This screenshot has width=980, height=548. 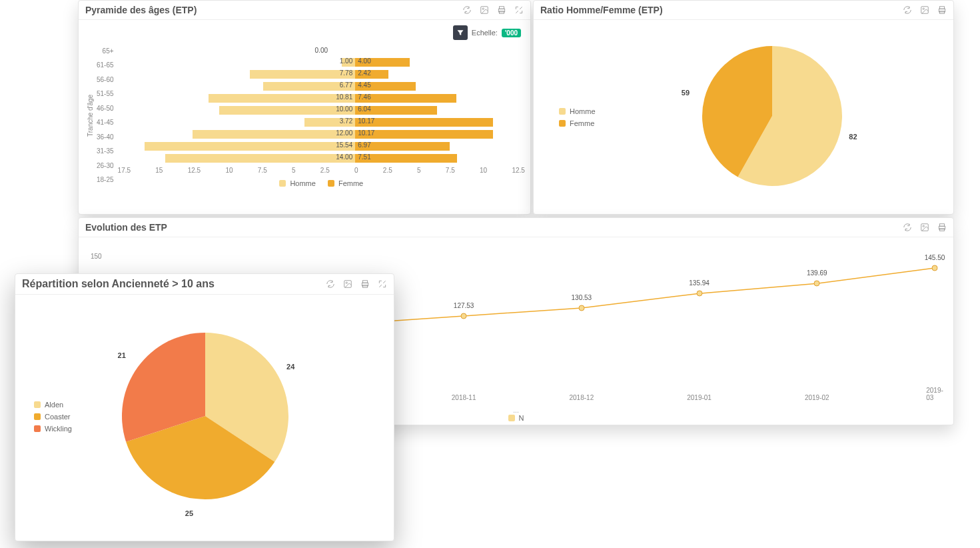 I want to click on anciennete-pie-chart, so click(x=205, y=416).